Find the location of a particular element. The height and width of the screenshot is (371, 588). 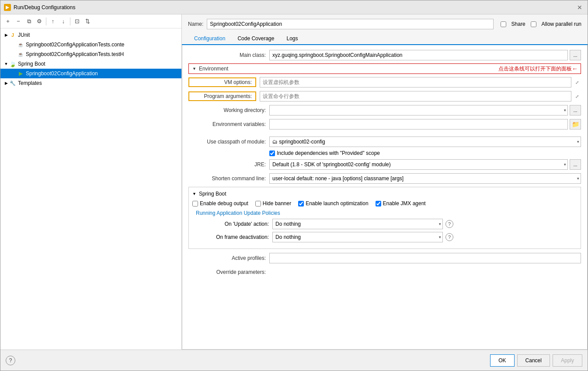

frame-deactivation-help-icon: ? is located at coordinates (449, 237).